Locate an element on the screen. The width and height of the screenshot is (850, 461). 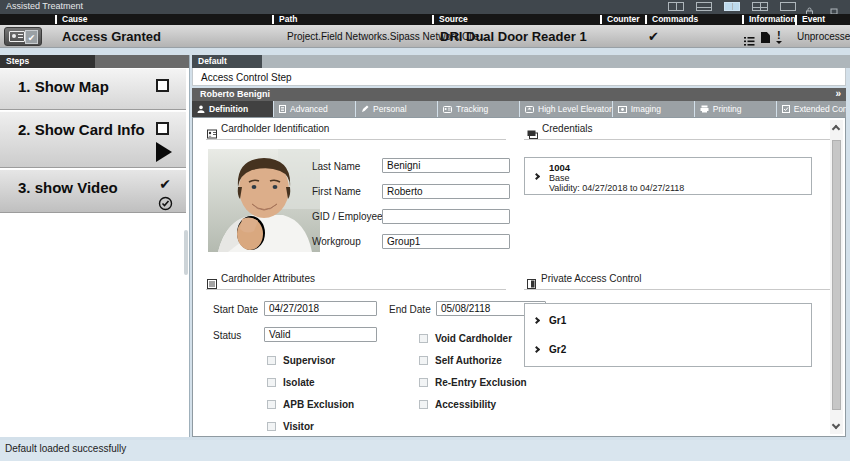
last-name-input: Benigni is located at coordinates (446, 166).